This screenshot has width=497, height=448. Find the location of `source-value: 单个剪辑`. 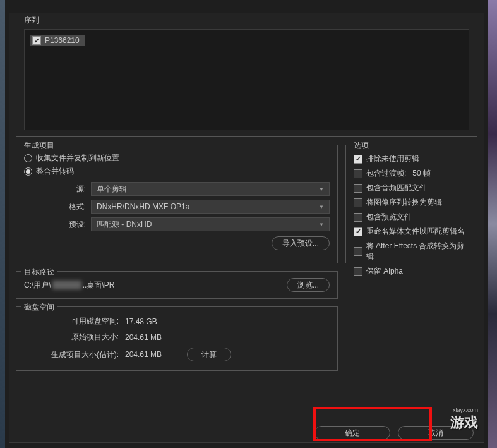

source-value: 单个剪辑 is located at coordinates (112, 190).